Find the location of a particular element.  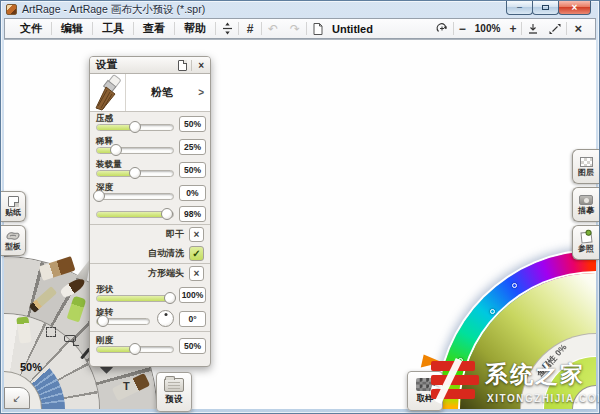

collapse-arrow-icon: ↙ is located at coordinates (17, 398).